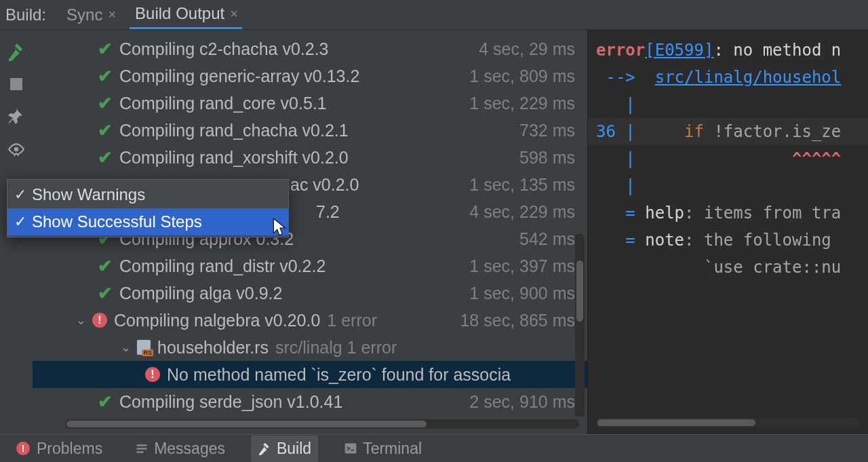  I want to click on bottom-tool-bar: !Problems Messages Build Terminal, so click(434, 448).